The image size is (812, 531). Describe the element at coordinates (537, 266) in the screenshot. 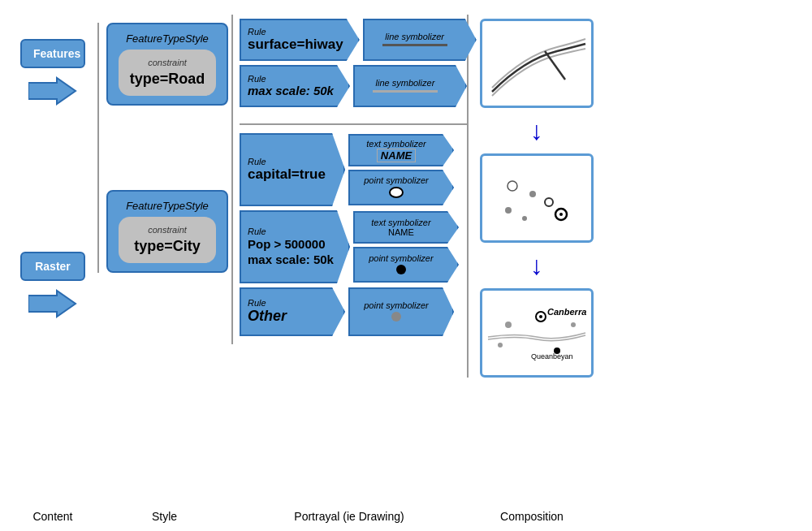

I see `arrow-down-2: ↓` at that location.